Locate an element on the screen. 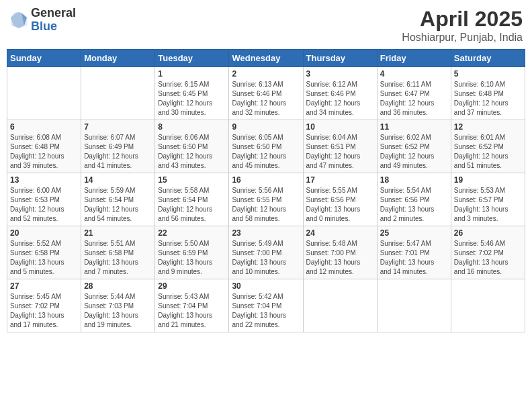  day-number: 15 is located at coordinates (192, 180).